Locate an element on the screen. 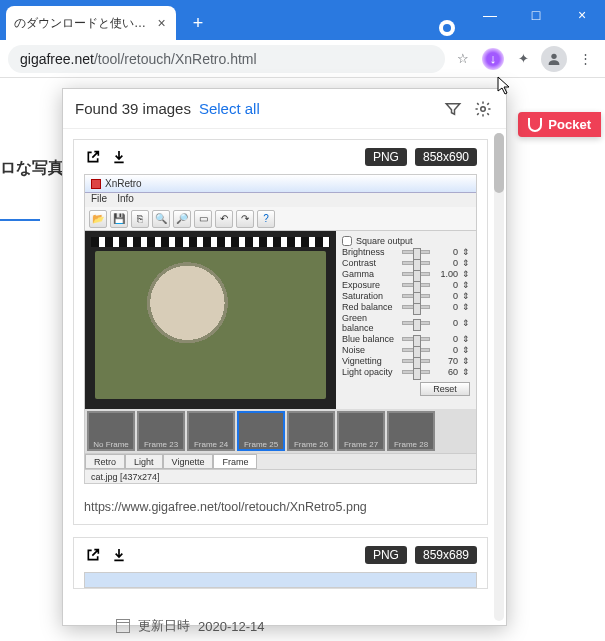 This screenshot has height=641, width=605. card-toolbar: PNG 858x690 is located at coordinates (280, 157).